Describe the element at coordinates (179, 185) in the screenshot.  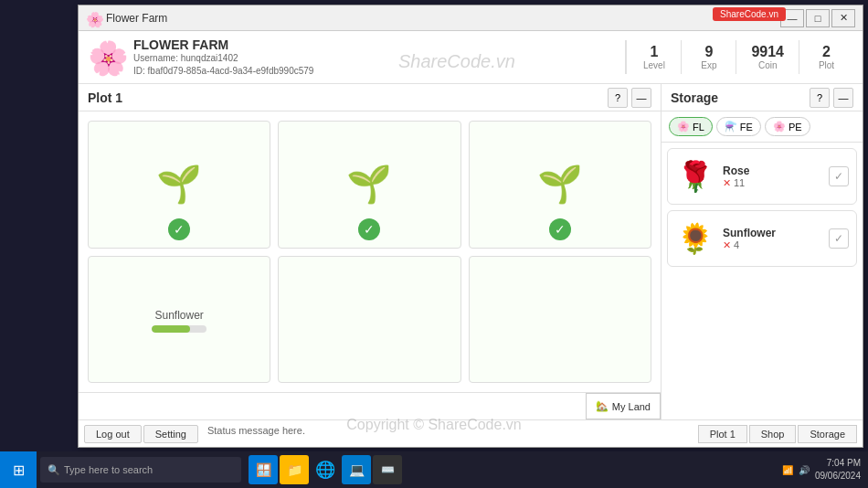
I see `plot-cell-1: 🌱 ✓` at that location.